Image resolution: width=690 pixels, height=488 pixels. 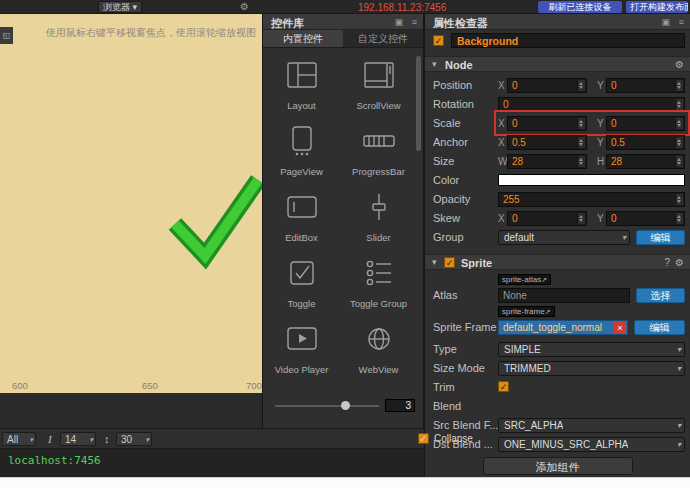 I want to click on widget-item-pageview: PageView, so click(x=302, y=155).